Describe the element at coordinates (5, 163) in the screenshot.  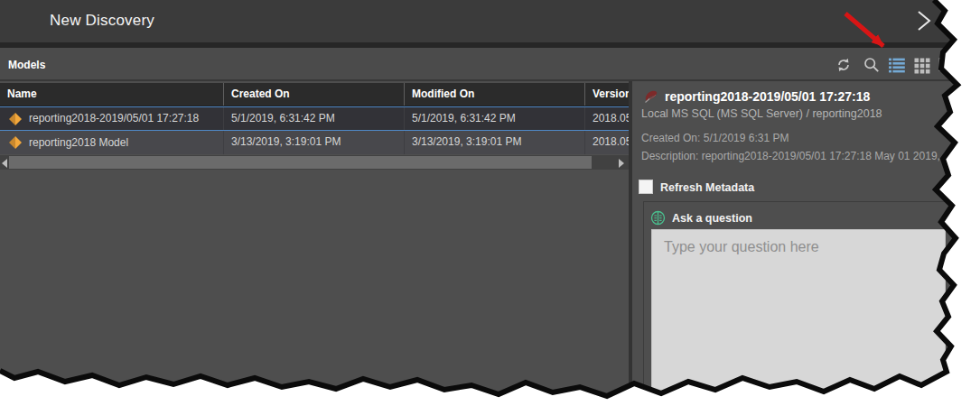
I see `scroll-left-arrow` at that location.